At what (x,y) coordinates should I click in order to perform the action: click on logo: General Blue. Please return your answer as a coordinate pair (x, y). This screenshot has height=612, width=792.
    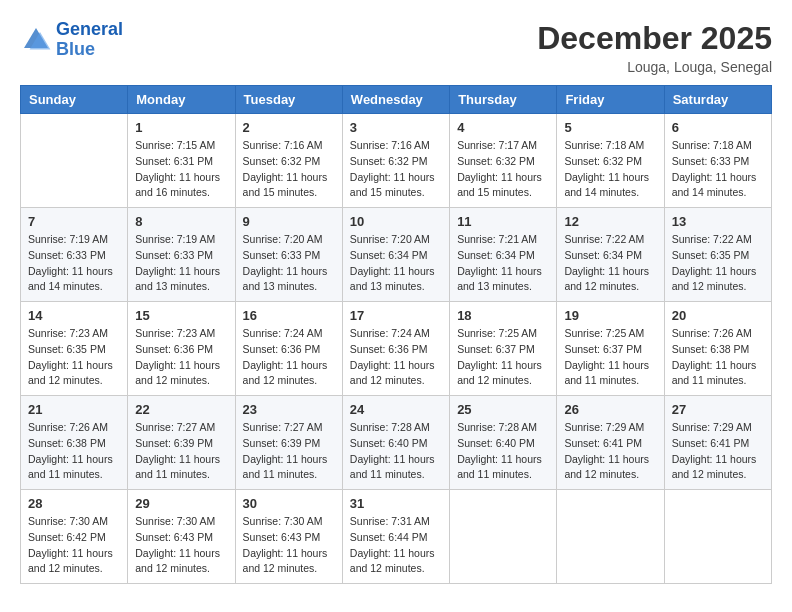
    Looking at the image, I should click on (72, 40).